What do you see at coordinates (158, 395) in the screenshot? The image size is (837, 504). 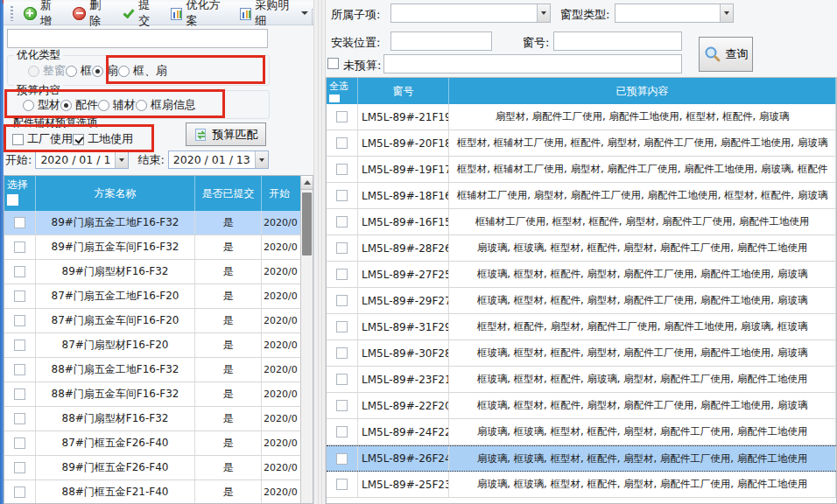 I see `plan-table-row: 88#门扇五金车间F16-F32 是 2020/0` at bounding box center [158, 395].